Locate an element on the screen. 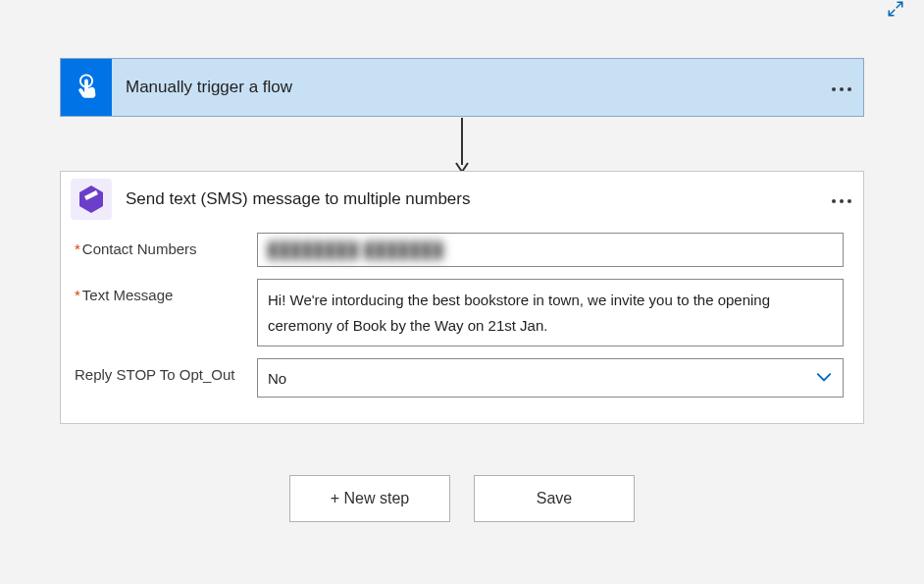  trigger-card: Manually trigger a flow is located at coordinates (462, 87).